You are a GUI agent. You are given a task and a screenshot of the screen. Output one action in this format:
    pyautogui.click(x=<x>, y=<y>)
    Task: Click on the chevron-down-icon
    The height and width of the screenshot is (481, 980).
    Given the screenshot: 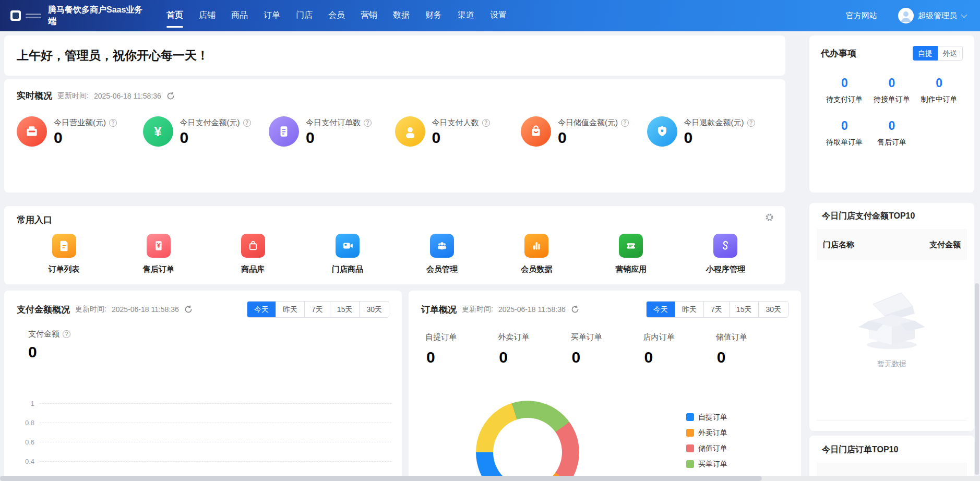 What is the action you would take?
    pyautogui.click(x=964, y=15)
    